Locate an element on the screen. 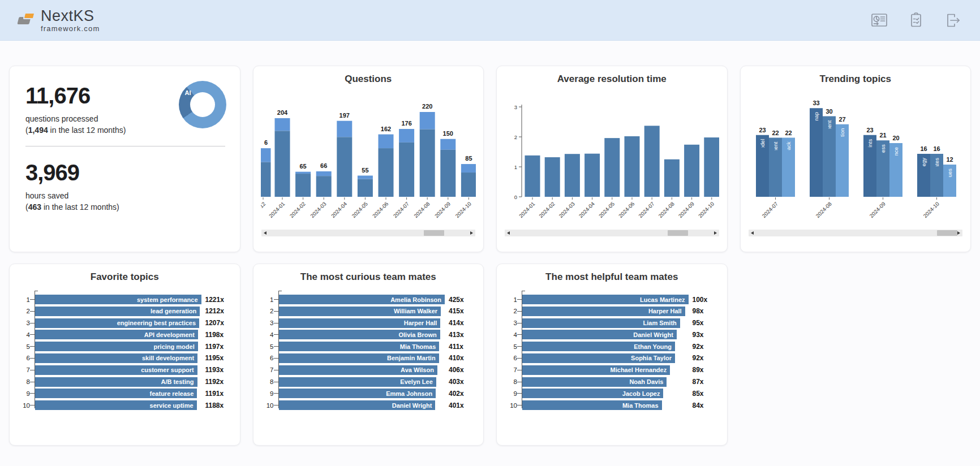 The height and width of the screenshot is (466, 980). most-curious-chart: 1Amelia Robinson425x2William Walker415x3… is located at coordinates (368, 351).